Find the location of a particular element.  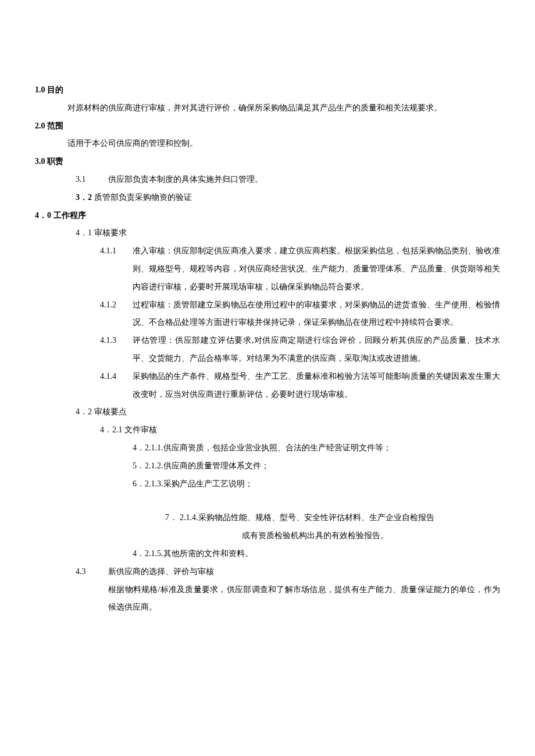

section-4-3-title: 新供应商的选择、评价与审核 is located at coordinates (161, 572).